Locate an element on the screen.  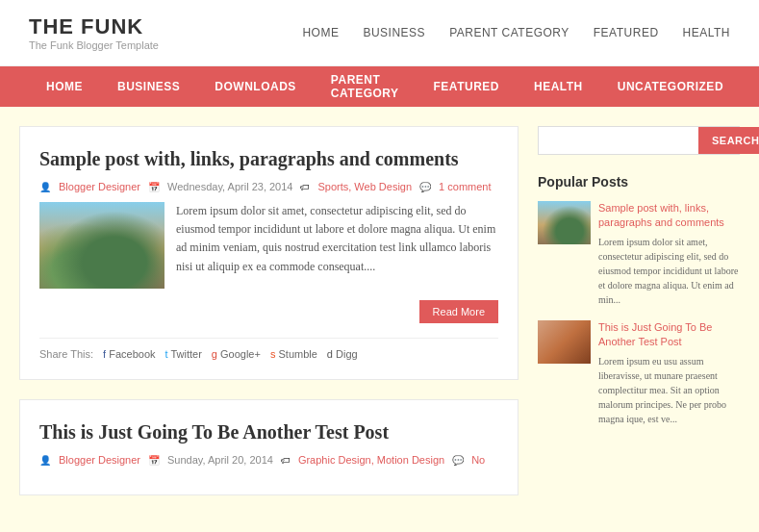
site-subtitle: The Funk Blogger Template is located at coordinates (94, 45).